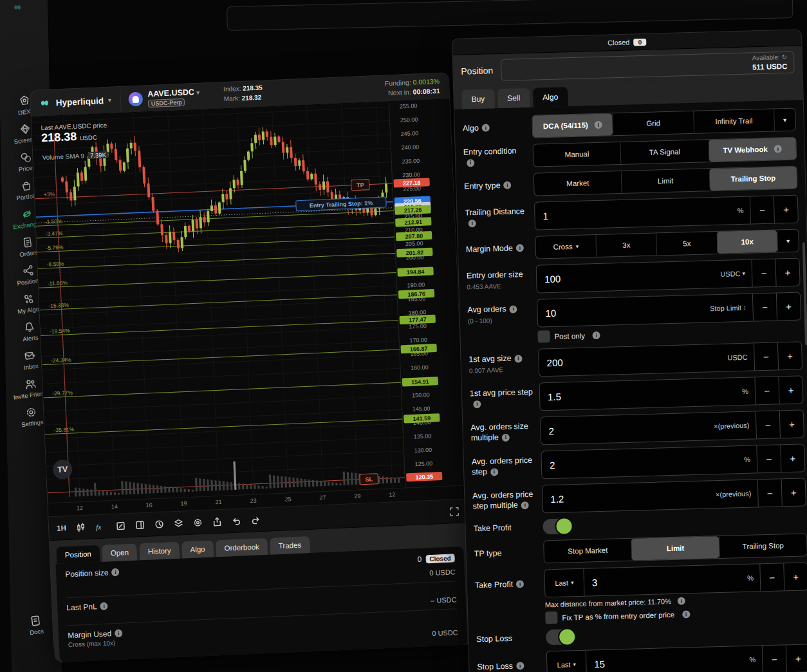  Describe the element at coordinates (653, 124) in the screenshot. I see `segment-grid: Grid` at that location.